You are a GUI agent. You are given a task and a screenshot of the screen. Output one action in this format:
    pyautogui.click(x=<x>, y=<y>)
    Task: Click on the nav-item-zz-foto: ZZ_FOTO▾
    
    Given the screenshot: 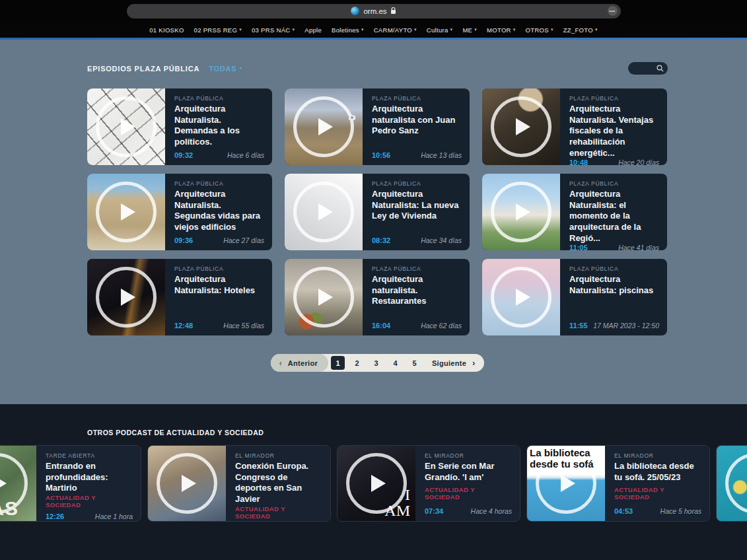 What is the action you would take?
    pyautogui.click(x=581, y=30)
    